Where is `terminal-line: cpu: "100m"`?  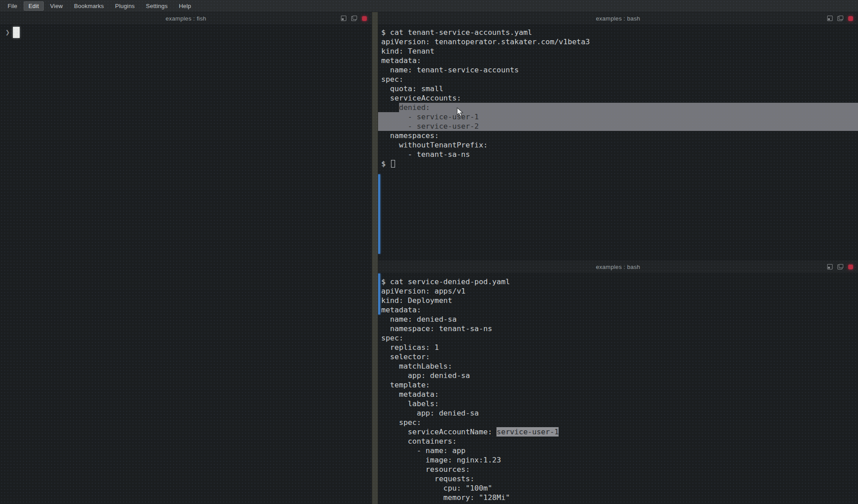 terminal-line: cpu: "100m" is located at coordinates (618, 488).